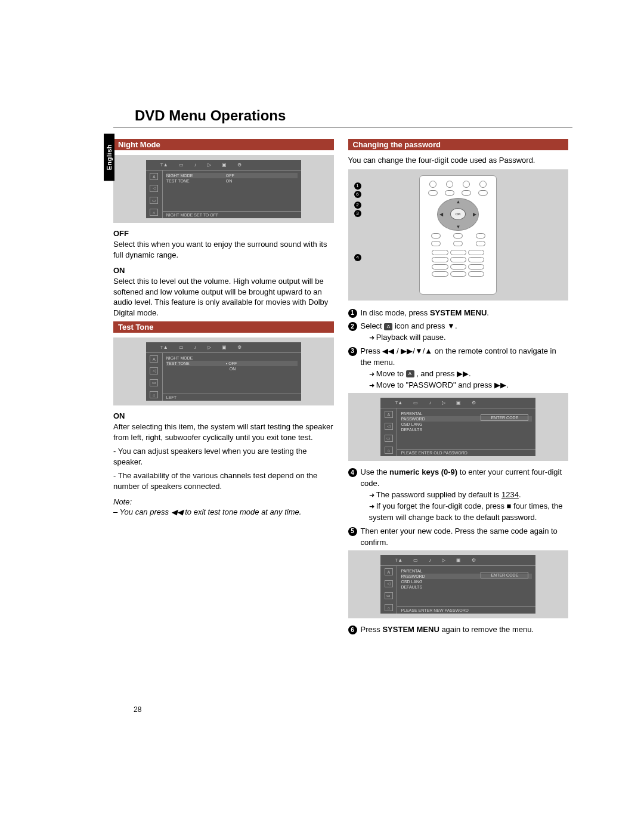 The image size is (644, 833). I want to click on section-night-mode: Night Mode, so click(224, 144).